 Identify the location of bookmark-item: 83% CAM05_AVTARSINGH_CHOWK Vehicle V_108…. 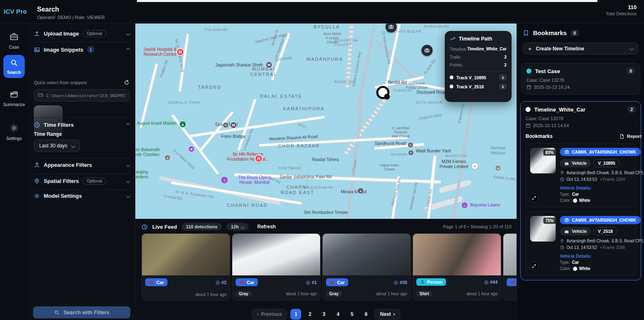
(581, 175).